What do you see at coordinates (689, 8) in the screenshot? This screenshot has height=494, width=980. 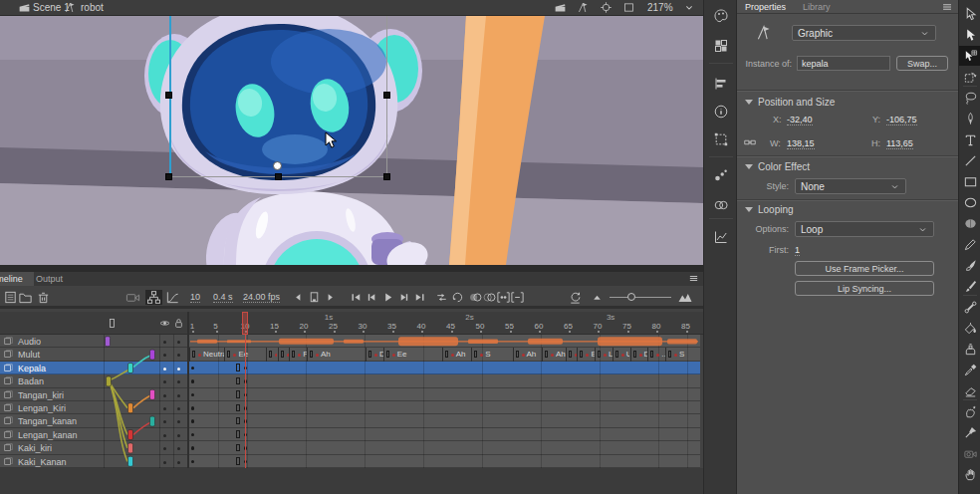 I see `stage-zoom-chevron-icon` at bounding box center [689, 8].